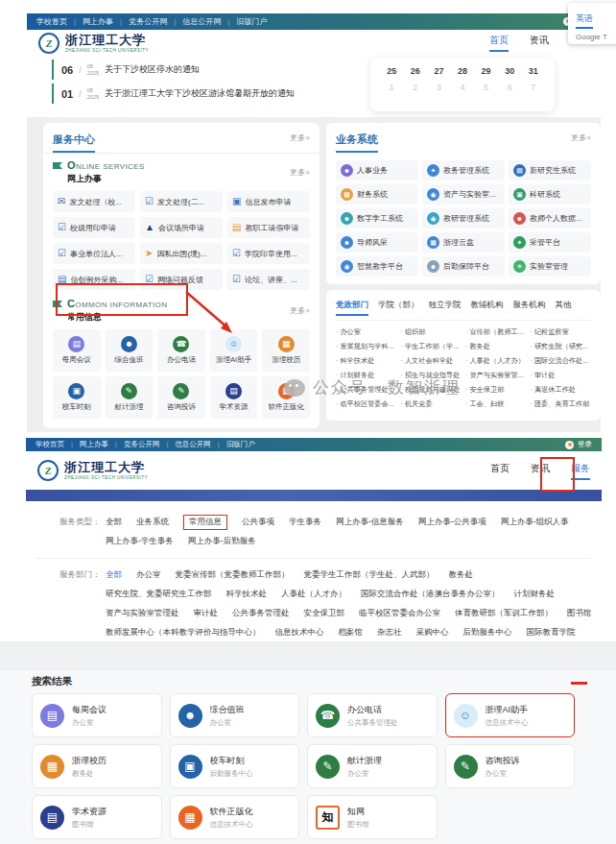 The width and height of the screenshot is (616, 844). I want to click on topbar-link: 党务公开网, so click(134, 445).